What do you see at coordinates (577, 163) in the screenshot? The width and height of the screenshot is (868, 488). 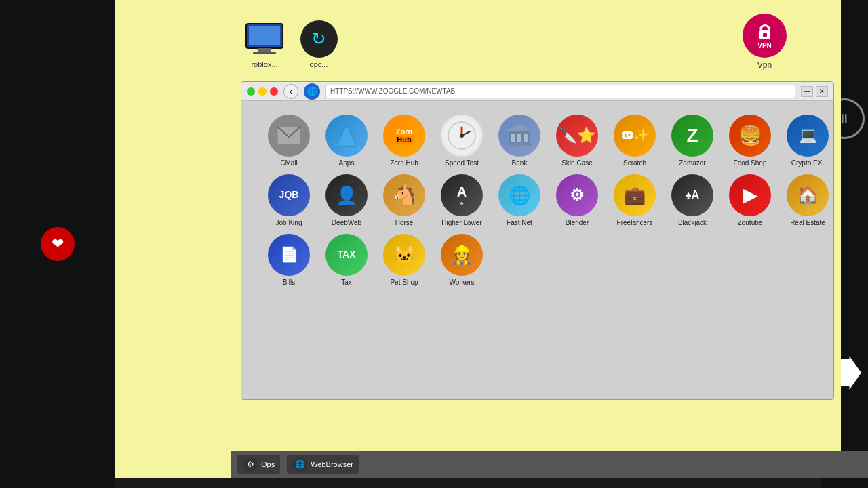 I see `app-label-skincase: Skin Case` at bounding box center [577, 163].